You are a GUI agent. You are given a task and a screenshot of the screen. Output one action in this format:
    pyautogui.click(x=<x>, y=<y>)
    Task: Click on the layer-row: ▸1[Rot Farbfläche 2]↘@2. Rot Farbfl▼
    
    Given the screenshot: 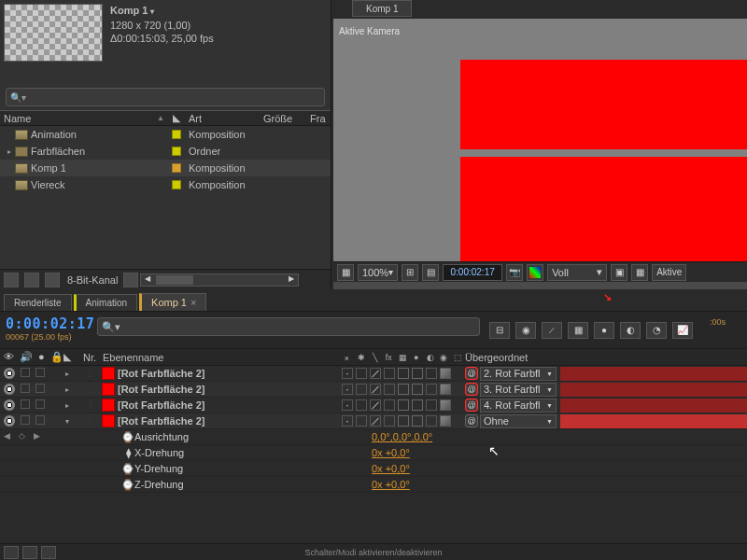 What is the action you would take?
    pyautogui.click(x=374, y=373)
    